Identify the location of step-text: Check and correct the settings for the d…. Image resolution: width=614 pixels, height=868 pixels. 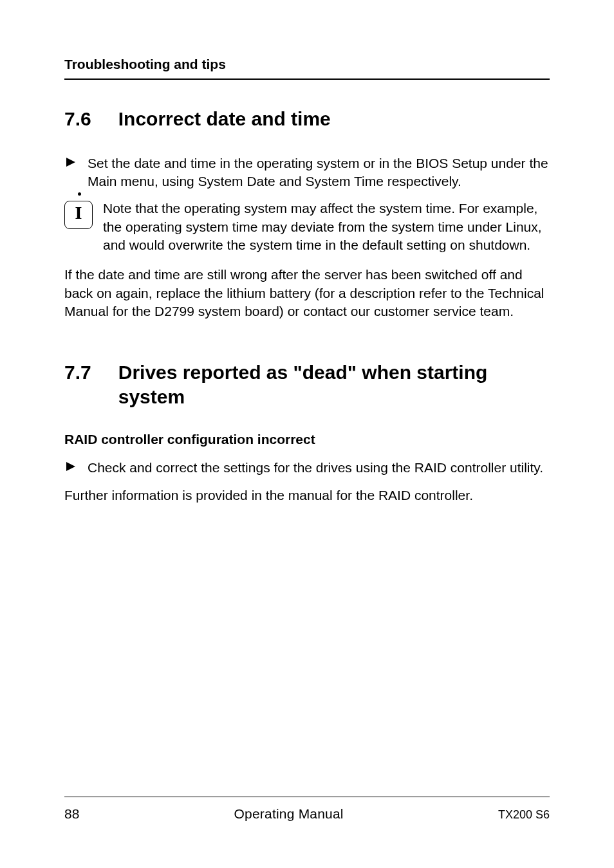
(319, 468).